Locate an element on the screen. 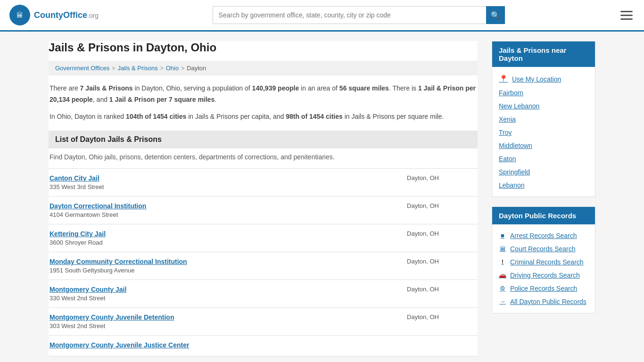 Image resolution: width=644 pixels, height=362 pixels. jail-item: Canton City Jail 335 West 3rd Street Day… is located at coordinates (263, 182).